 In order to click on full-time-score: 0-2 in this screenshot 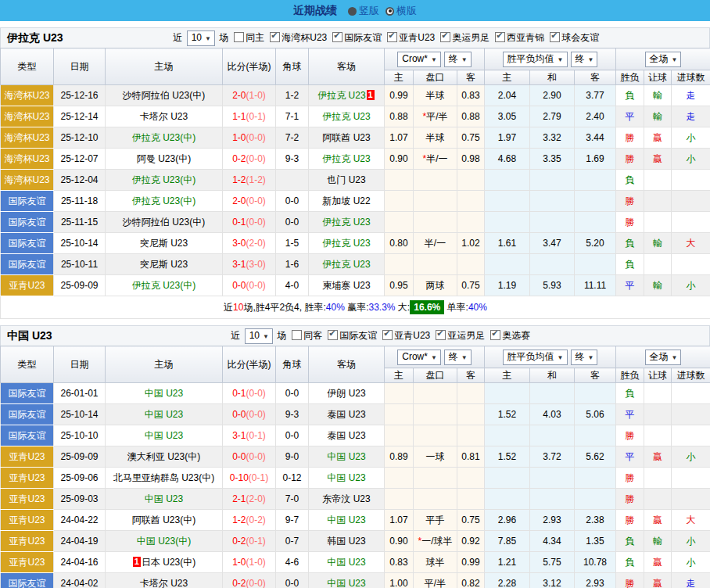, I will do `click(239, 583)`.